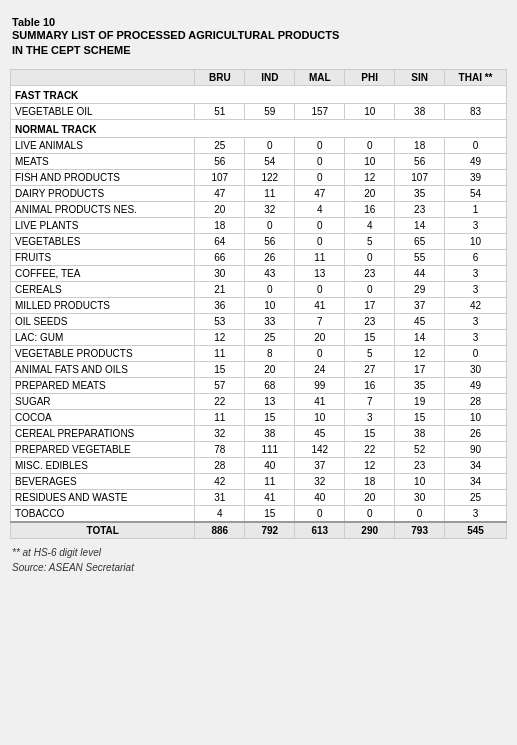 This screenshot has height=745, width=517. What do you see at coordinates (320, 111) in the screenshot?
I see `row-value: 157` at bounding box center [320, 111].